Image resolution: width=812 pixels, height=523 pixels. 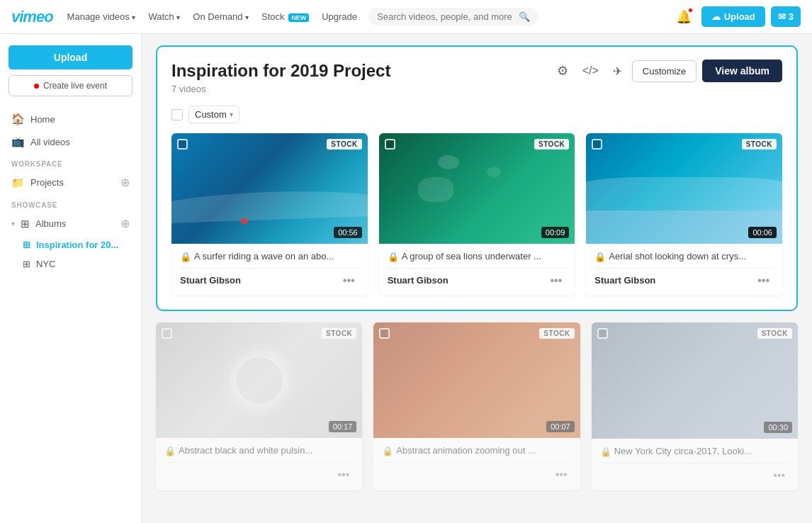 I want to click on video-title-1: 🔒 A surfer riding a wave on an abo..., so click(x=269, y=257).